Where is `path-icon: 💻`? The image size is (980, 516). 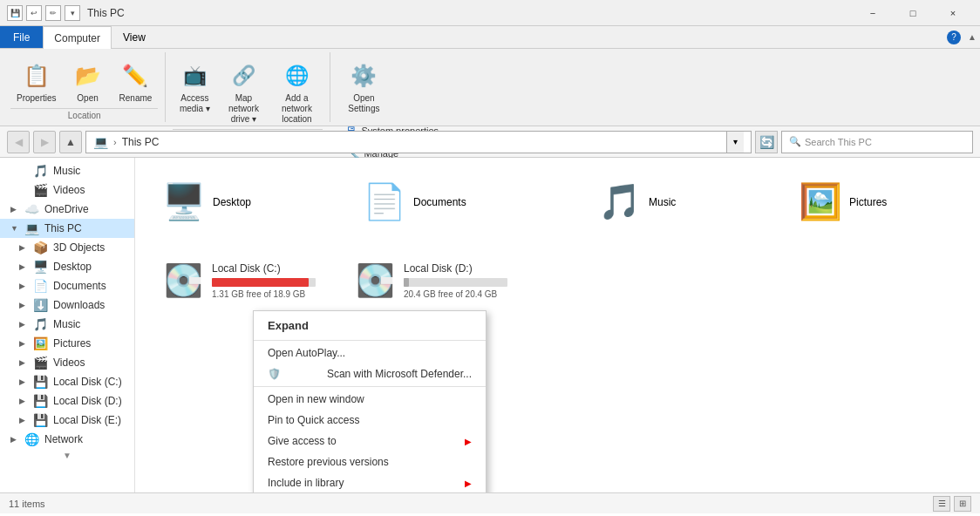
path-icon: 💻 is located at coordinates (101, 142).